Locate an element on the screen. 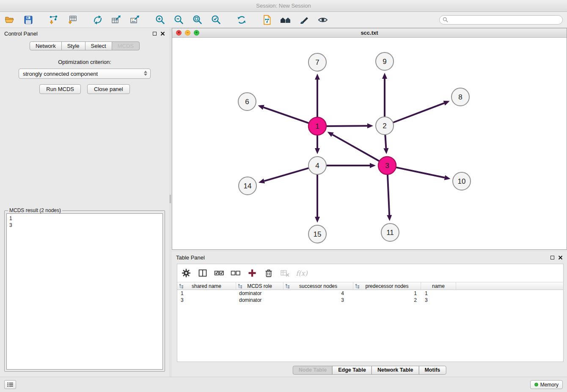 The height and width of the screenshot is (392, 567). search-box is located at coordinates (501, 20).